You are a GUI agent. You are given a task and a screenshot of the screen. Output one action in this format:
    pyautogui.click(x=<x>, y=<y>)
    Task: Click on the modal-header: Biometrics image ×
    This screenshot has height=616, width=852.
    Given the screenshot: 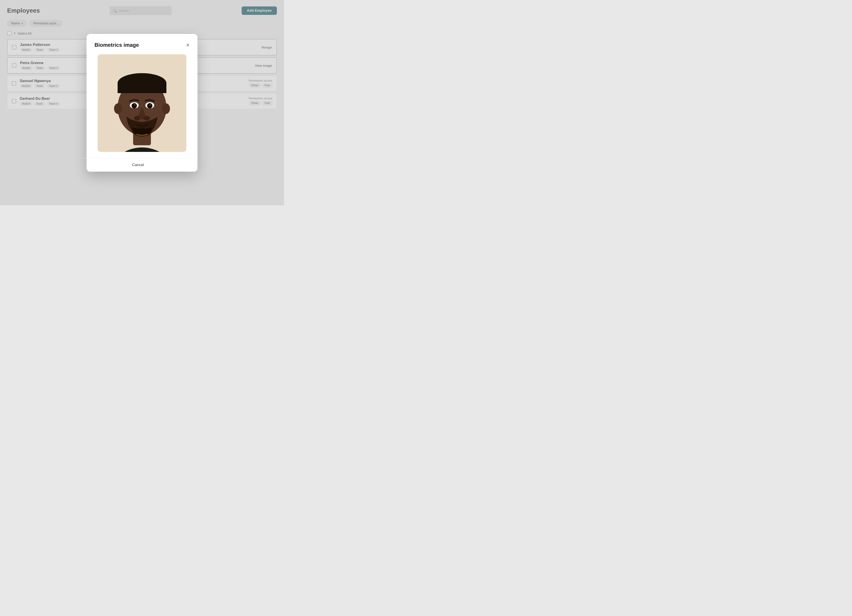 What is the action you would take?
    pyautogui.click(x=142, y=45)
    